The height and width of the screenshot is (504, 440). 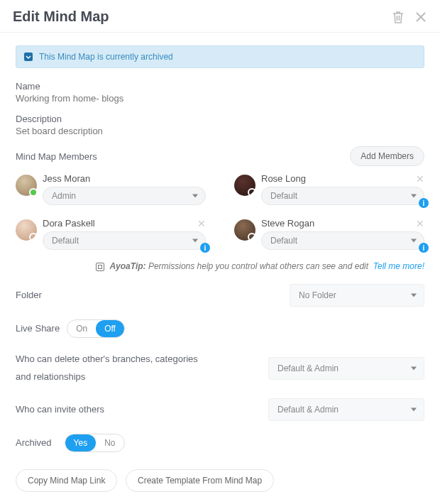 I want to click on trash-icon, so click(x=398, y=17).